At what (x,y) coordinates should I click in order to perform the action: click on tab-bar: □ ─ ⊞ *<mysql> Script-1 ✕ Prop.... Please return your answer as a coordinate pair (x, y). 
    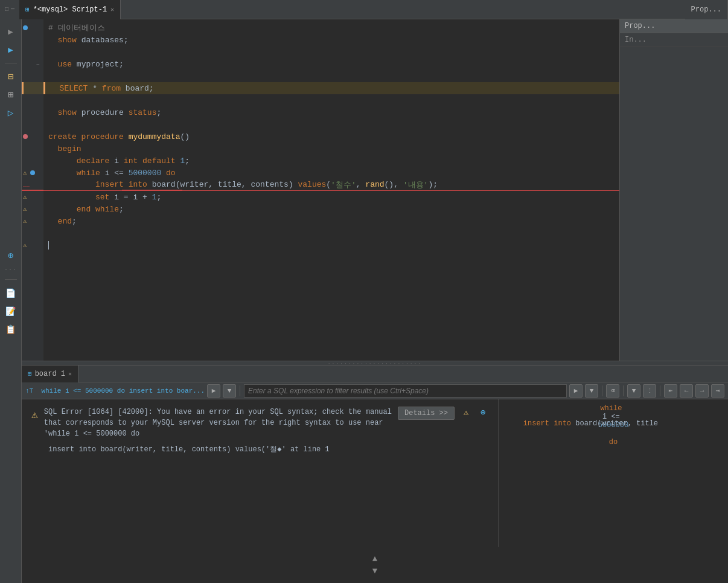
    Looking at the image, I should click on (364, 10).